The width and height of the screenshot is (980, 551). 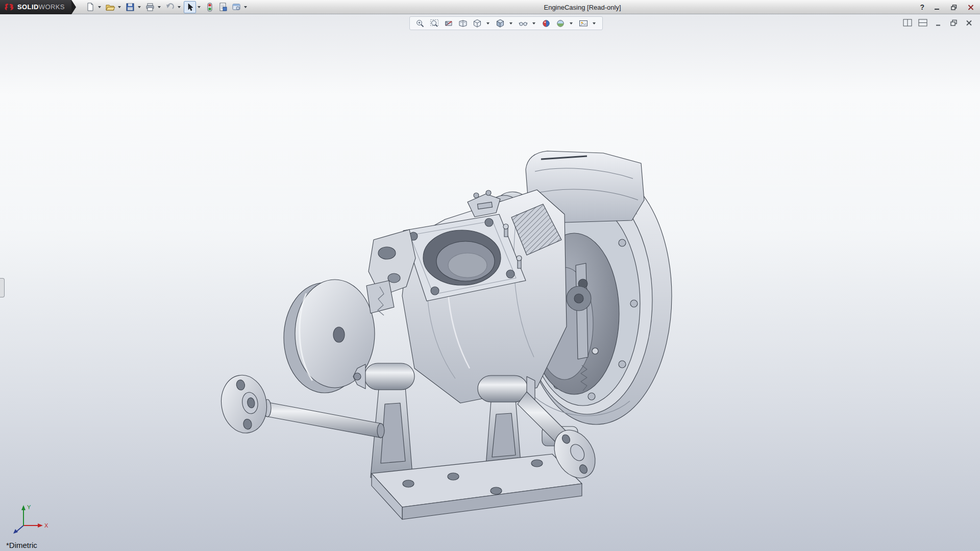 What do you see at coordinates (434, 23) in the screenshot?
I see `zoom-to-fit-button` at bounding box center [434, 23].